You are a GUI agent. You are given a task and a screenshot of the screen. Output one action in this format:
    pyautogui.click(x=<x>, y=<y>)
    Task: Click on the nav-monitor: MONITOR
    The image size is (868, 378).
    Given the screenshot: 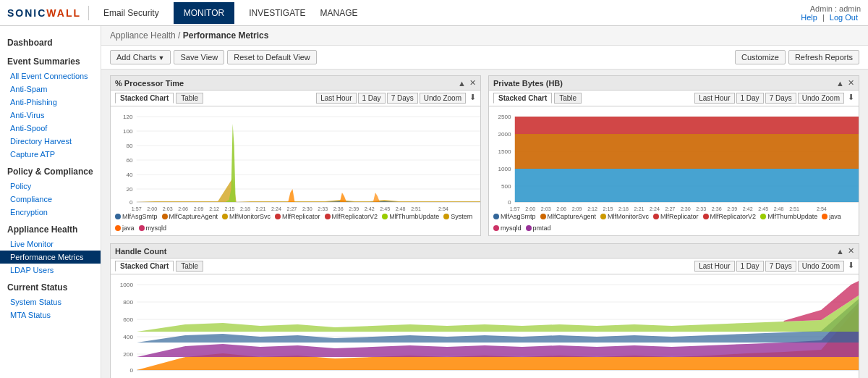 What is the action you would take?
    pyautogui.click(x=204, y=13)
    